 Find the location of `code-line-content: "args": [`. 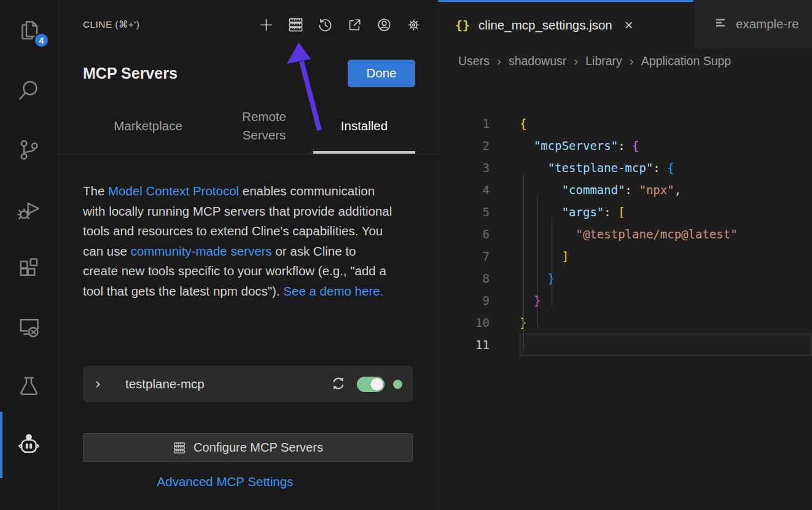

code-line-content: "args": [ is located at coordinates (666, 212).